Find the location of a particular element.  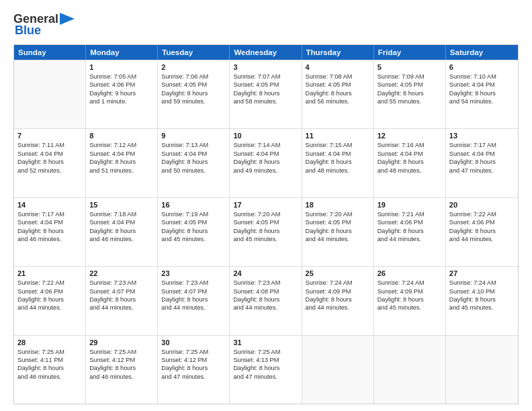

cell-text-line: and 49 minutes. is located at coordinates (265, 171).